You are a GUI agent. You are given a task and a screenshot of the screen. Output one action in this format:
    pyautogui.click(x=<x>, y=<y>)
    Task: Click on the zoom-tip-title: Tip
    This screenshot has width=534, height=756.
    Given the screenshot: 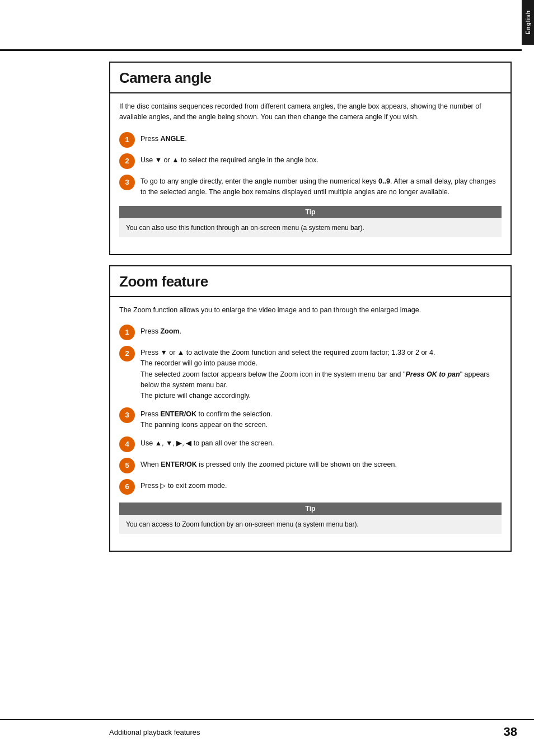 What is the action you would take?
    pyautogui.click(x=310, y=509)
    